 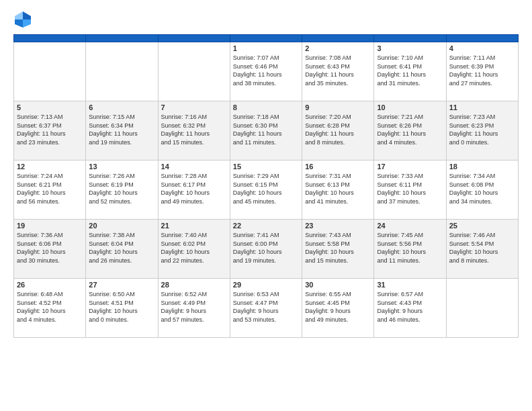 I want to click on day-number: 18, so click(x=482, y=167).